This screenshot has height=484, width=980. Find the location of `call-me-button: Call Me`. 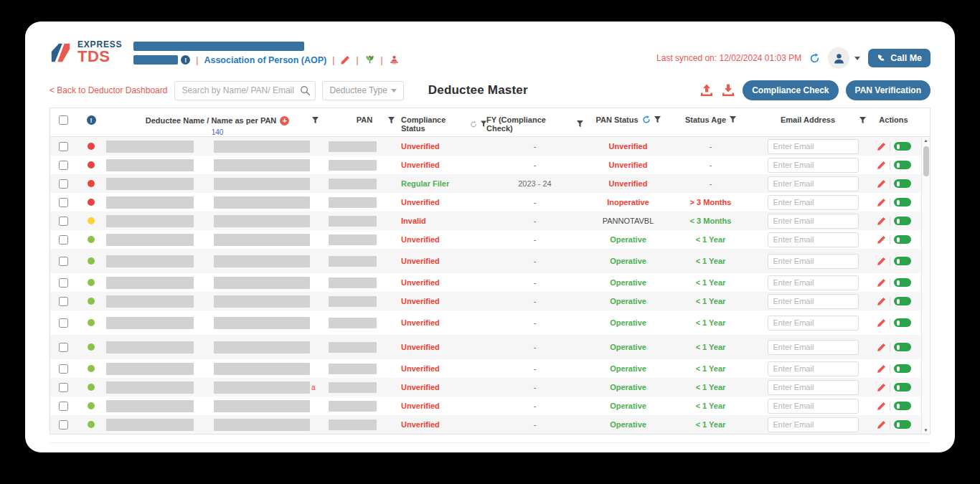

call-me-button: Call Me is located at coordinates (900, 58).